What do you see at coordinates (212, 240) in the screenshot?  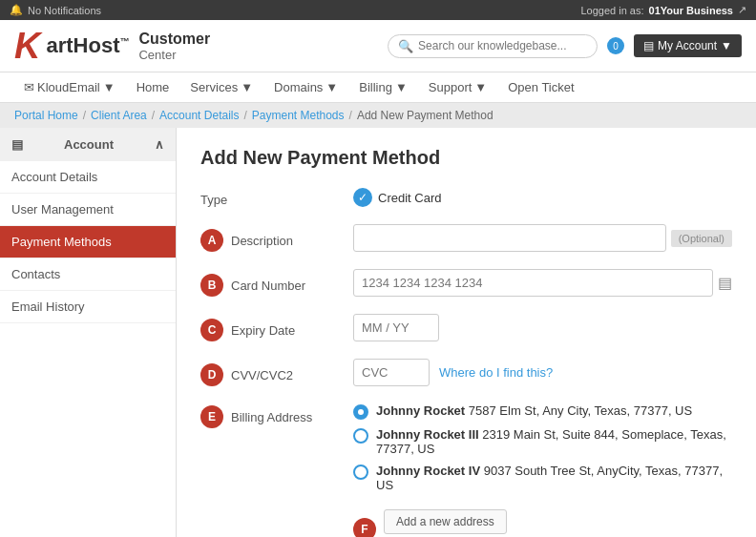 I see `badge-A: A` at bounding box center [212, 240].